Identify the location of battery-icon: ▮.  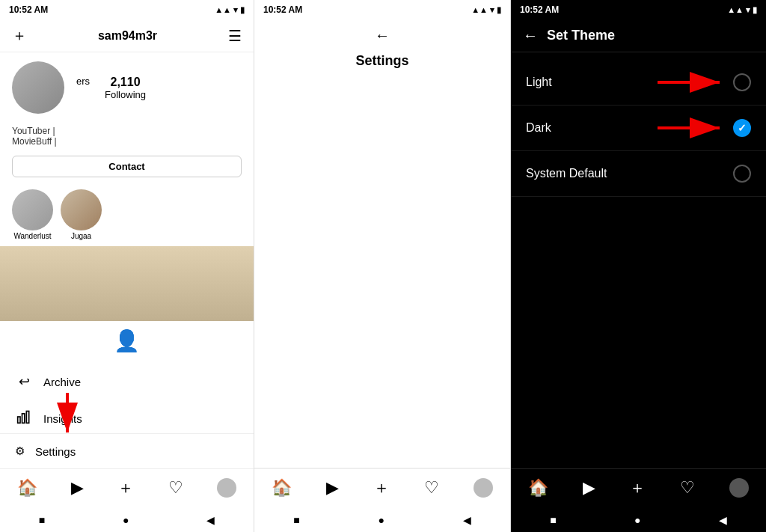
(242, 10).